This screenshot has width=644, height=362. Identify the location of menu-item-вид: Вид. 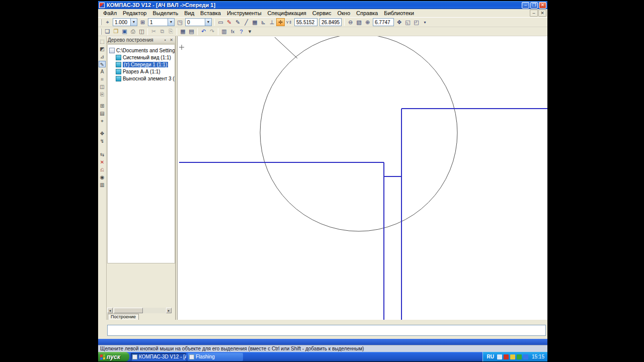
(189, 13).